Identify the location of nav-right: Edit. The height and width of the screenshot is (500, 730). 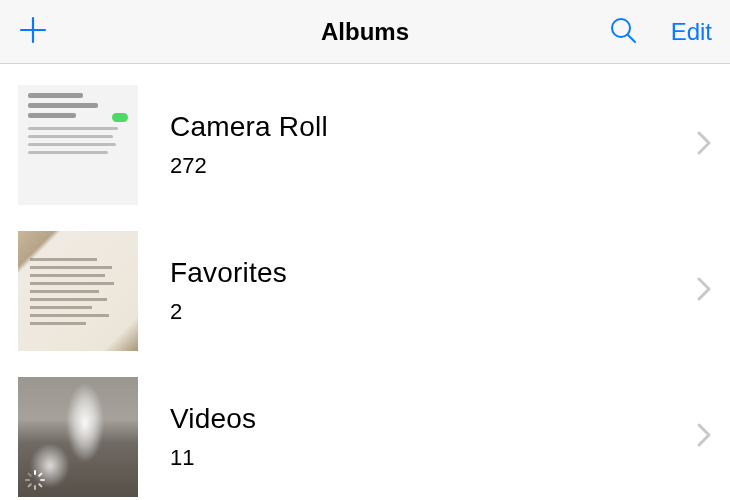
(652, 32).